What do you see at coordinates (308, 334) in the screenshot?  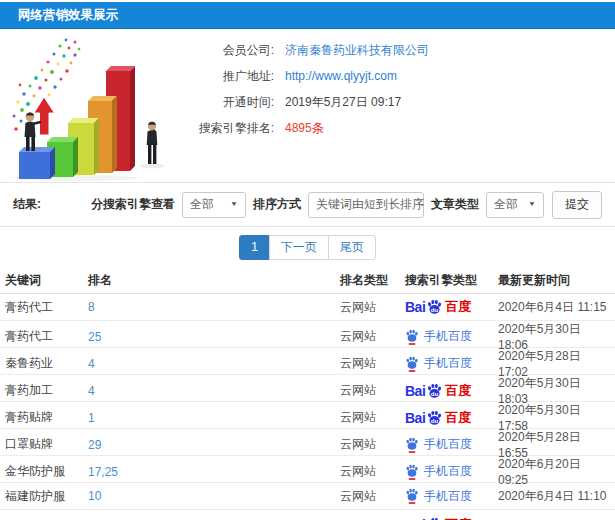 I see `table-row: 膏药代工 25 云网站 Baidu百度 手机百度 2020年5月30日 18:0…` at bounding box center [308, 334].